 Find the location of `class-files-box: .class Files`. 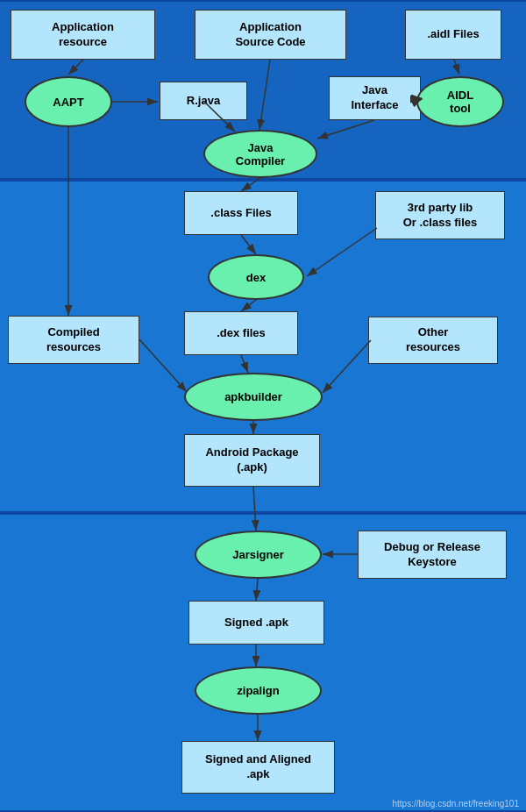

class-files-box: .class Files is located at coordinates (241, 213).